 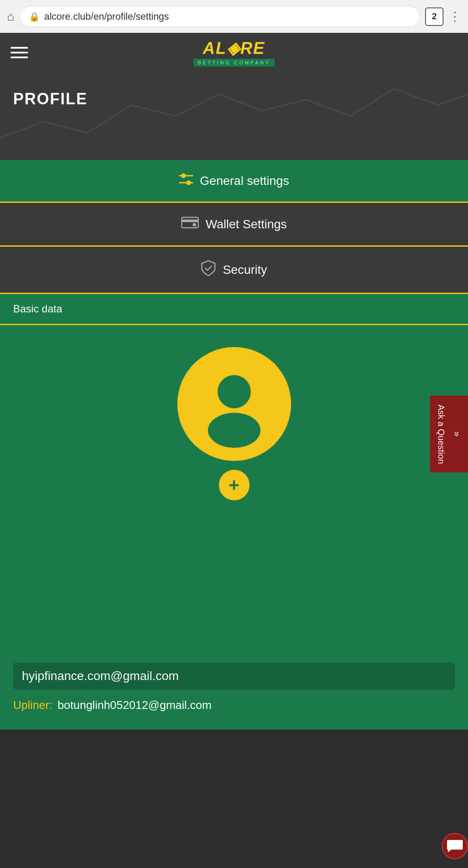 I want to click on home-icon: ⌂, so click(x=11, y=17).